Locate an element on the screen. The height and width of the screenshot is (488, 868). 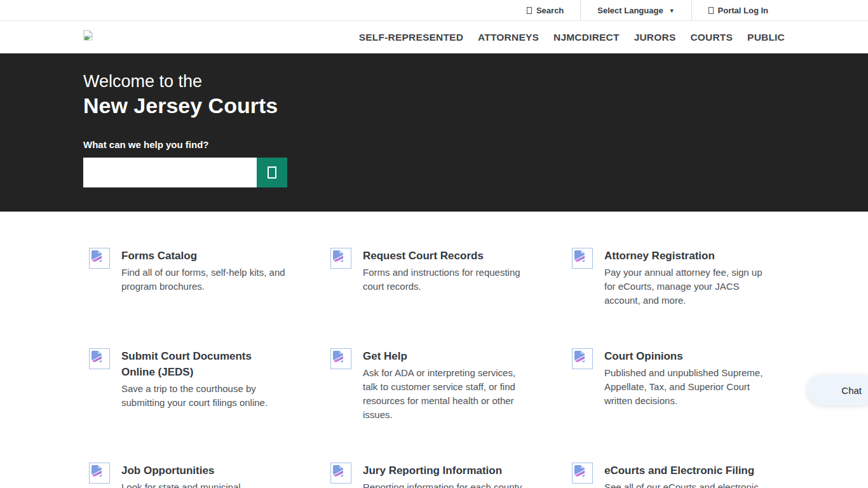
nav-link-attorneys: ATTORNEYS is located at coordinates (508, 37).